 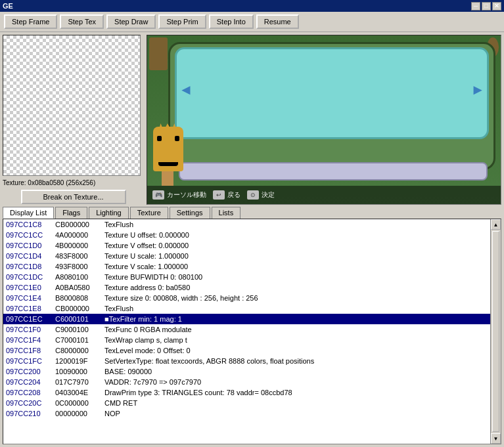 I want to click on toolbar: Step Frame Step Tex Step Draw Step Prim …, so click(x=252, y=22).